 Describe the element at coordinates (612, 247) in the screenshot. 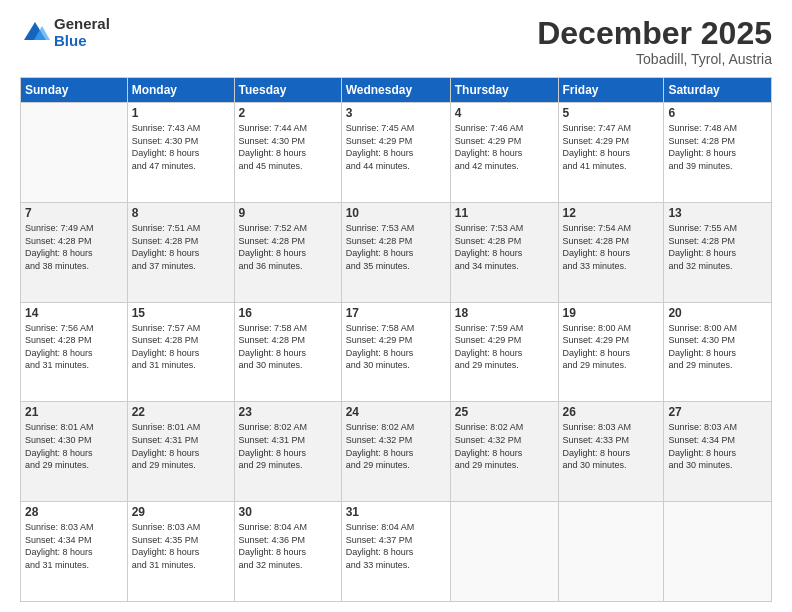

I see `day-info: Sunrise: 7:54 AMSunset: 4:28 PMDaylight:…` at that location.